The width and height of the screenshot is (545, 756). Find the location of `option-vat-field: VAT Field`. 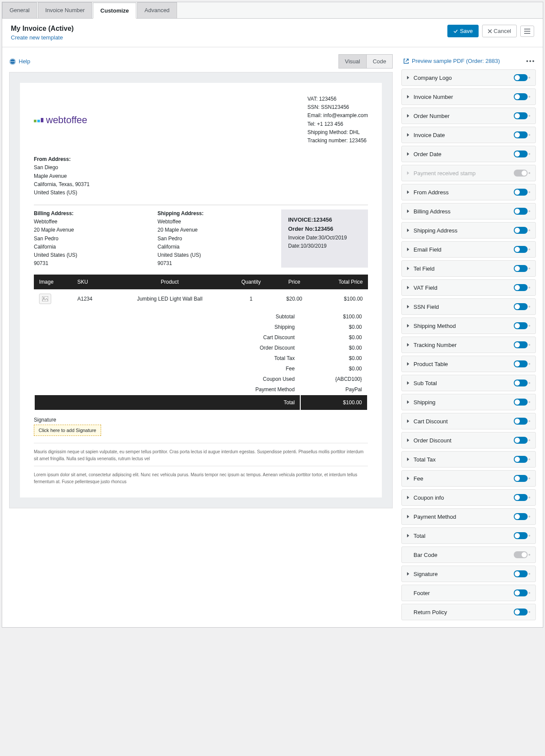

option-vat-field: VAT Field is located at coordinates (469, 288).